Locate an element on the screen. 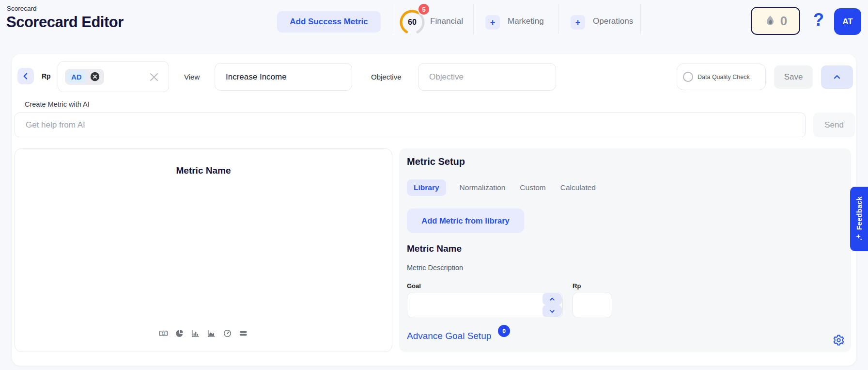 The image size is (868, 370). goal-stepper is located at coordinates (485, 305).